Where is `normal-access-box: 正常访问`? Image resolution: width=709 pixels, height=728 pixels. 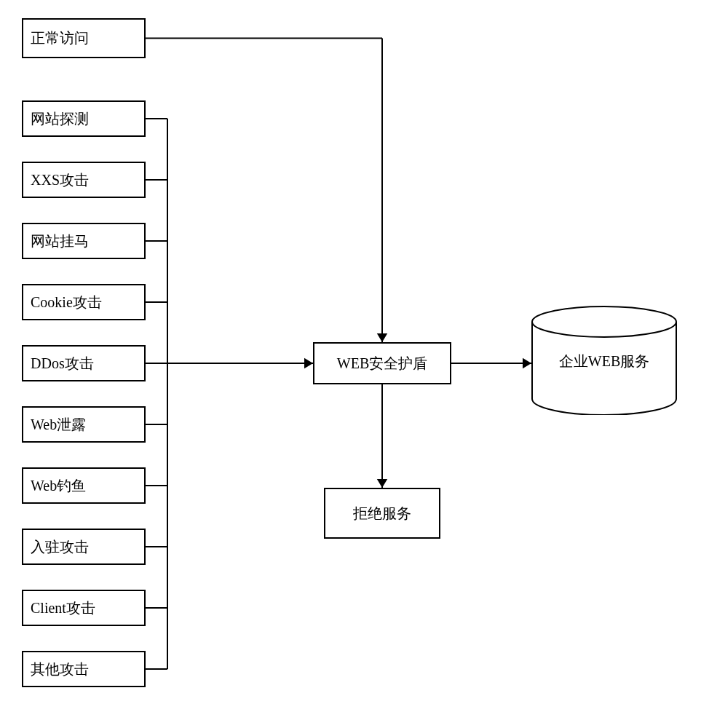 normal-access-box: 正常访问 is located at coordinates (84, 38).